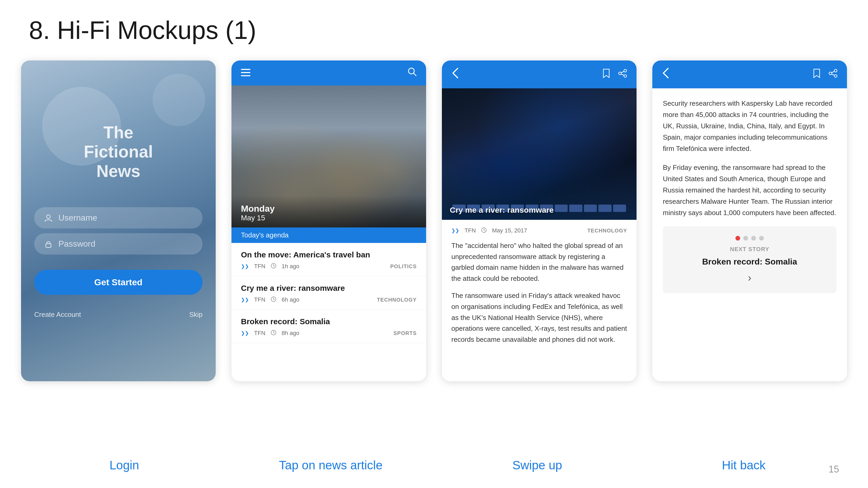  Describe the element at coordinates (607, 231) in the screenshot. I see `article-category: TECHNOLOGY` at that location.